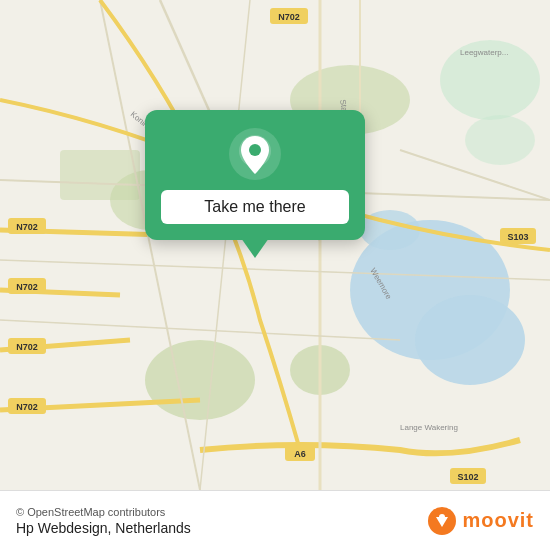 The height and width of the screenshot is (550, 550). What do you see at coordinates (104, 521) in the screenshot?
I see `footer-left: © OpenStreetMap contributors Hp Webdesig…` at bounding box center [104, 521].